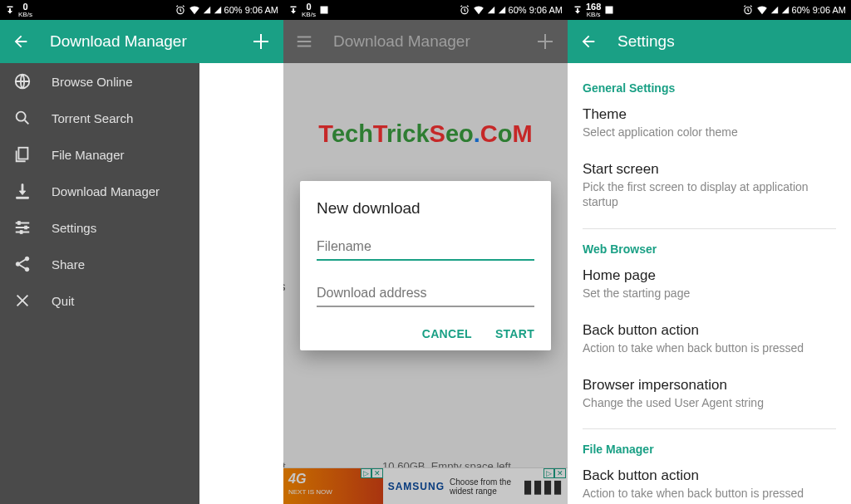  What do you see at coordinates (100, 81) in the screenshot?
I see `sidebar-item-browse: Browse Online` at bounding box center [100, 81].